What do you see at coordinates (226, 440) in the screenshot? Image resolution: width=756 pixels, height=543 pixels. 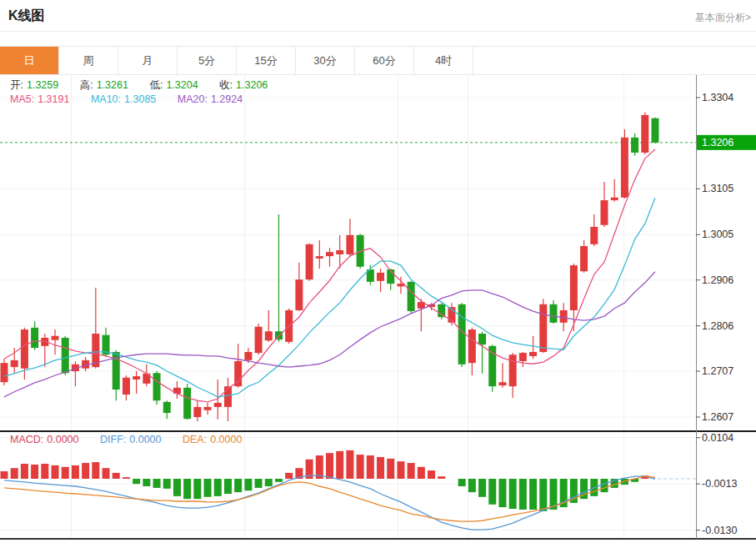 I see `dea-value: 0.0000` at bounding box center [226, 440].